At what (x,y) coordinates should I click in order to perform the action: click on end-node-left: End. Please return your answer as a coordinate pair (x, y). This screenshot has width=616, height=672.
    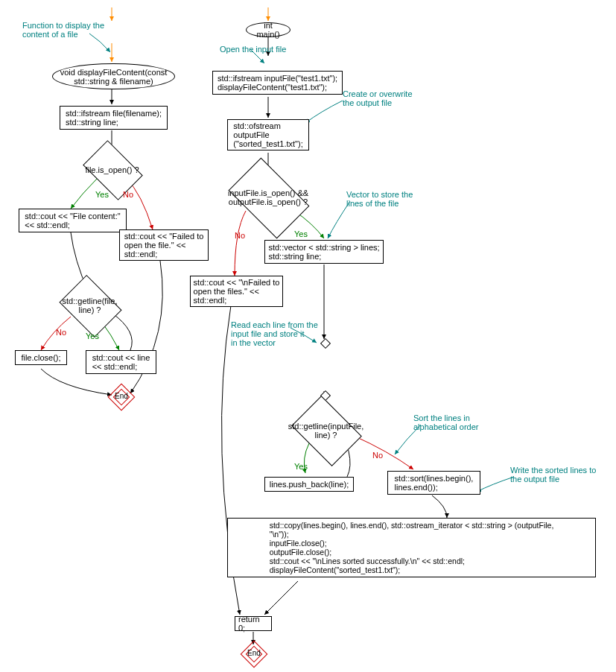
    Looking at the image, I should click on (121, 396).